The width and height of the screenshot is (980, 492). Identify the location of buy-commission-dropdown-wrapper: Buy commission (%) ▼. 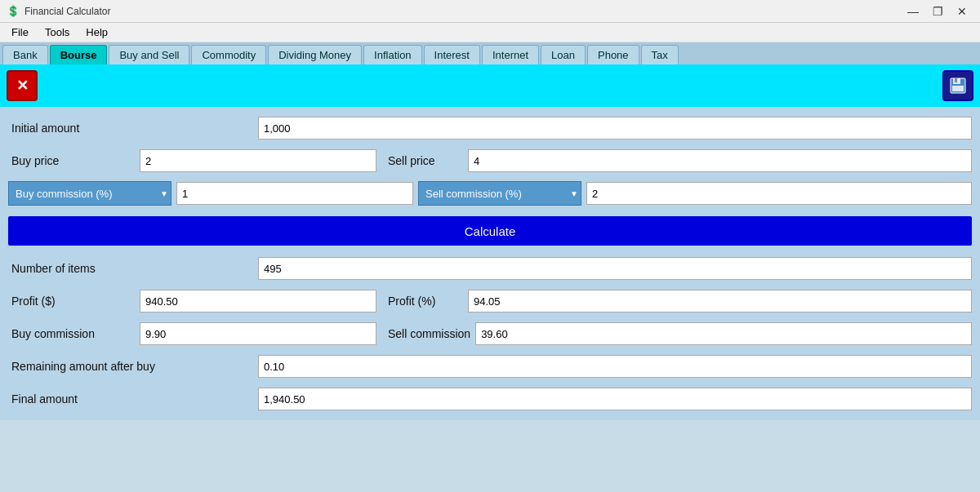
(90, 193).